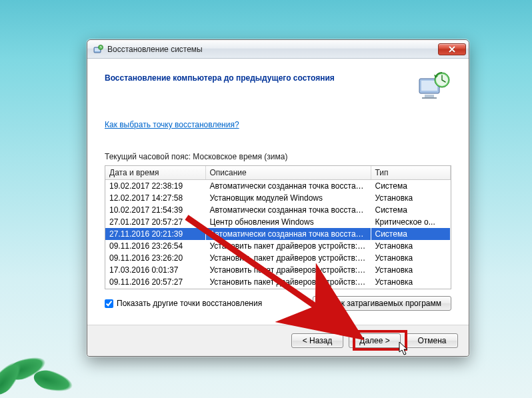 The height and width of the screenshot is (398, 532). What do you see at coordinates (155, 198) in the screenshot?
I see `table-cell-date: 12.02.2017 14:27:58` at bounding box center [155, 198].